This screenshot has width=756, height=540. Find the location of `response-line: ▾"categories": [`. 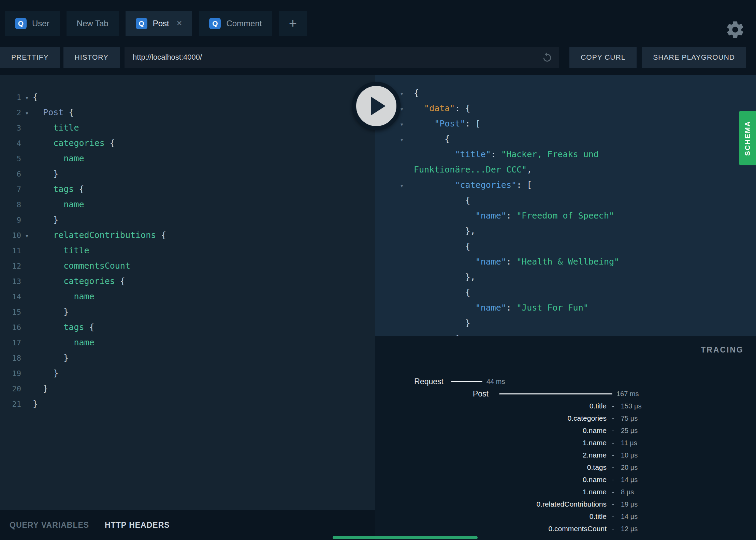

response-line: ▾"categories": [ is located at coordinates (566, 185).